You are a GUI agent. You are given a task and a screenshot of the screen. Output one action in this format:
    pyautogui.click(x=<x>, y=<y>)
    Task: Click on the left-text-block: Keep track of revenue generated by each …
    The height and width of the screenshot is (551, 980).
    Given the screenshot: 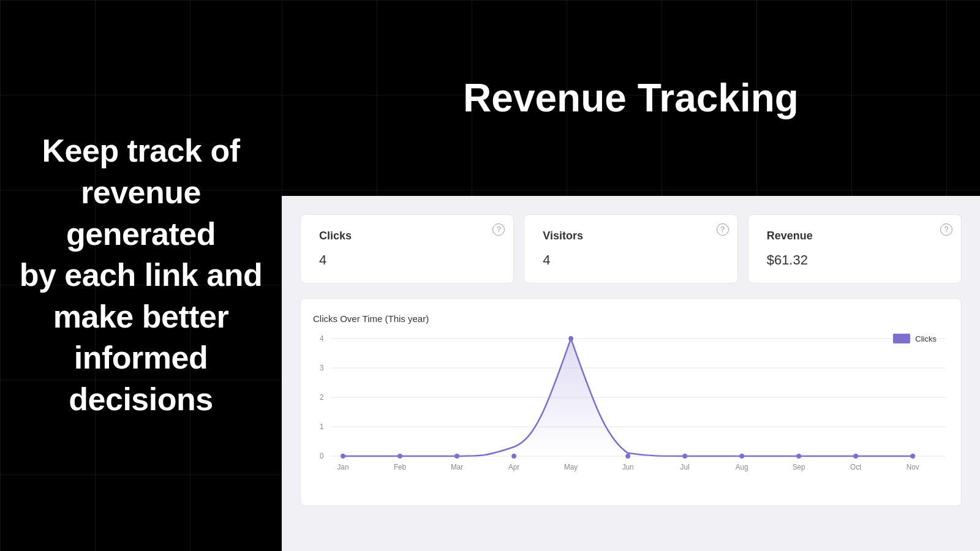 What is the action you would take?
    pyautogui.click(x=141, y=276)
    